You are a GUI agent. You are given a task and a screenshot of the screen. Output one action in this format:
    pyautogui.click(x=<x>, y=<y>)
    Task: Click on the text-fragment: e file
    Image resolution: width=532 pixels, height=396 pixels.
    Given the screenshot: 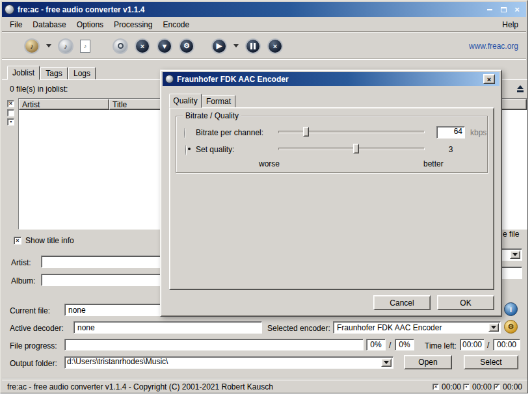 What is the action you would take?
    pyautogui.click(x=511, y=234)
    